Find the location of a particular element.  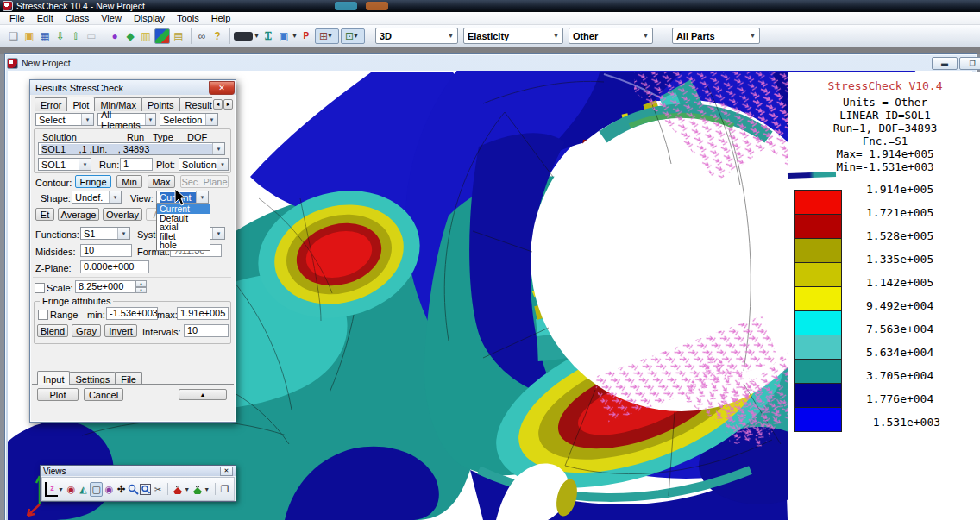

collapse-dialog-button: ▲ is located at coordinates (203, 395).